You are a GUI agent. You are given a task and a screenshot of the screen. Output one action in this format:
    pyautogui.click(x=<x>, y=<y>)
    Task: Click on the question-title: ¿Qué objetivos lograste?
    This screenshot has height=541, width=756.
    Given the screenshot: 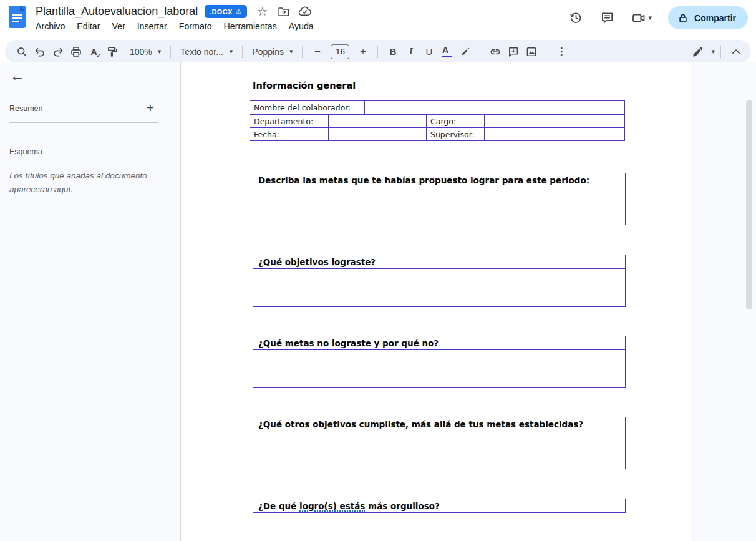 What is the action you would take?
    pyautogui.click(x=439, y=262)
    